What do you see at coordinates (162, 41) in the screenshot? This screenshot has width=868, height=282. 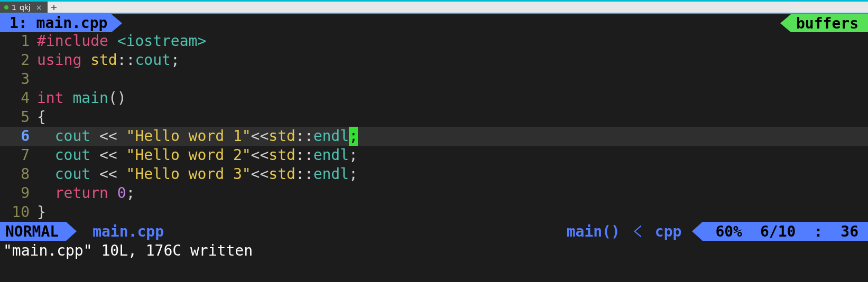 I see `token: <iostream>` at bounding box center [162, 41].